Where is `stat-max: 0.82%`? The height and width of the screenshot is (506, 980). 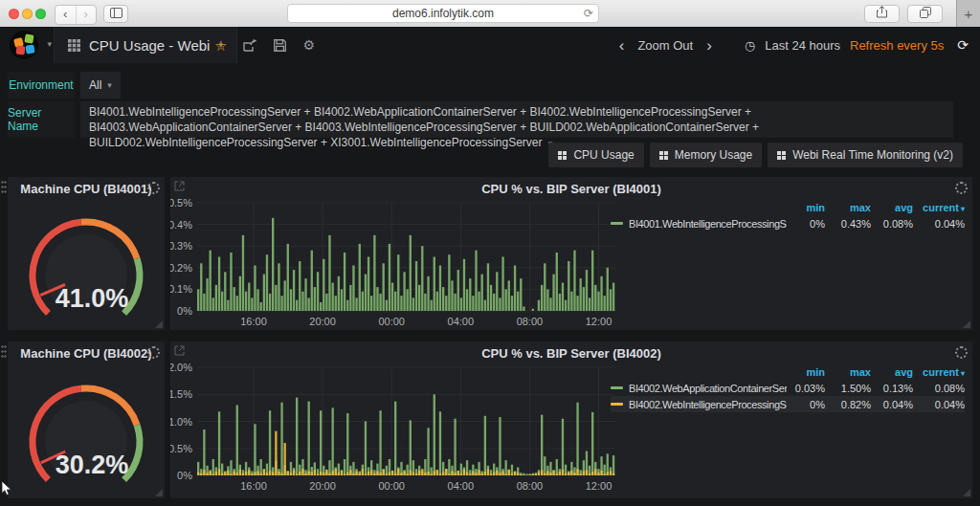
stat-max: 0.82% is located at coordinates (848, 405).